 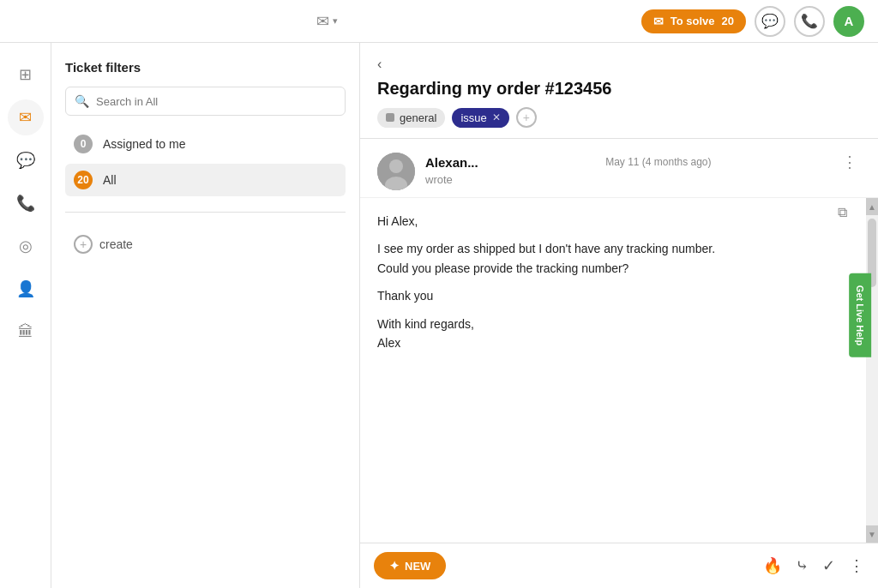 I want to click on new-btn-icon: ✦, so click(x=394, y=566).